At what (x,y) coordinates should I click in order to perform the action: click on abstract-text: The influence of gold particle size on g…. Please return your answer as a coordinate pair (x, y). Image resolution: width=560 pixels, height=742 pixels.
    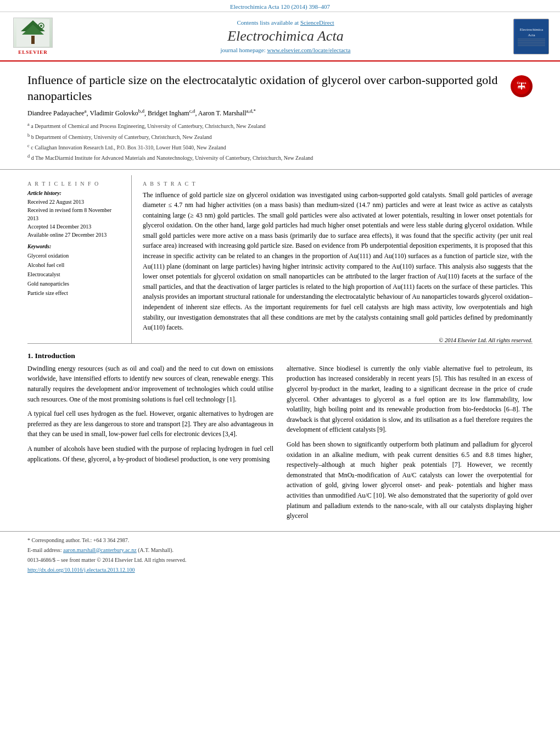
    Looking at the image, I should click on (338, 261).